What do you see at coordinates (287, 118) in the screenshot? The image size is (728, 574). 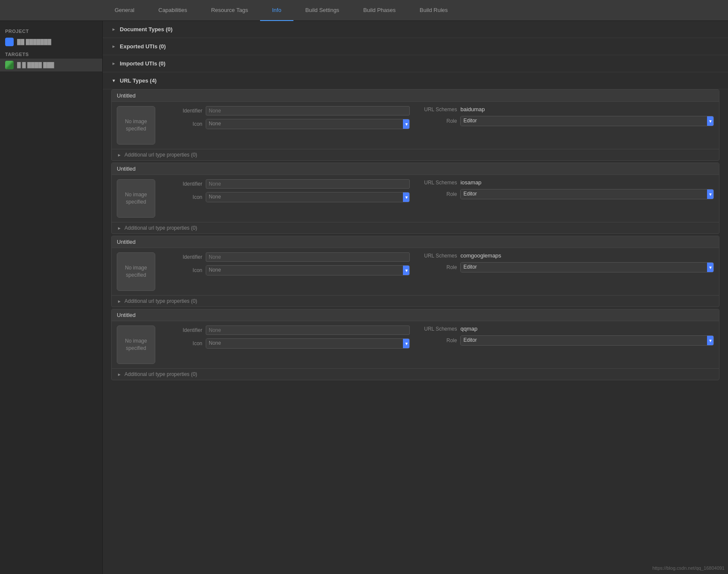 I see `left-fields-0: Identifier Icon None ▼` at bounding box center [287, 118].